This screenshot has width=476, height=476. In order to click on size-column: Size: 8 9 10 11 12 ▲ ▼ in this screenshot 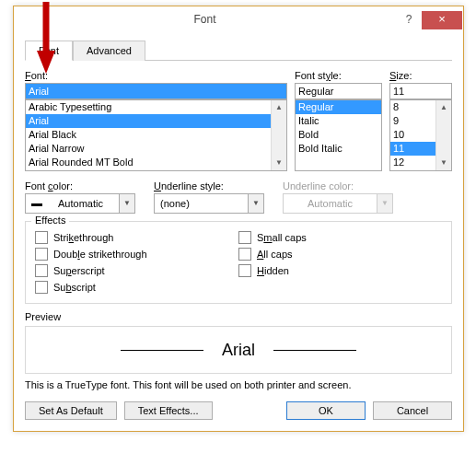, I will do `click(421, 121)`.